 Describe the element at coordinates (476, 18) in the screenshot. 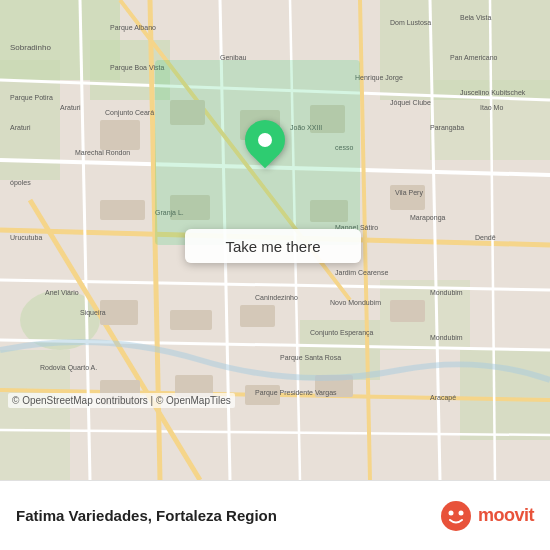

I see `svg-text: Bela Vista` at that location.